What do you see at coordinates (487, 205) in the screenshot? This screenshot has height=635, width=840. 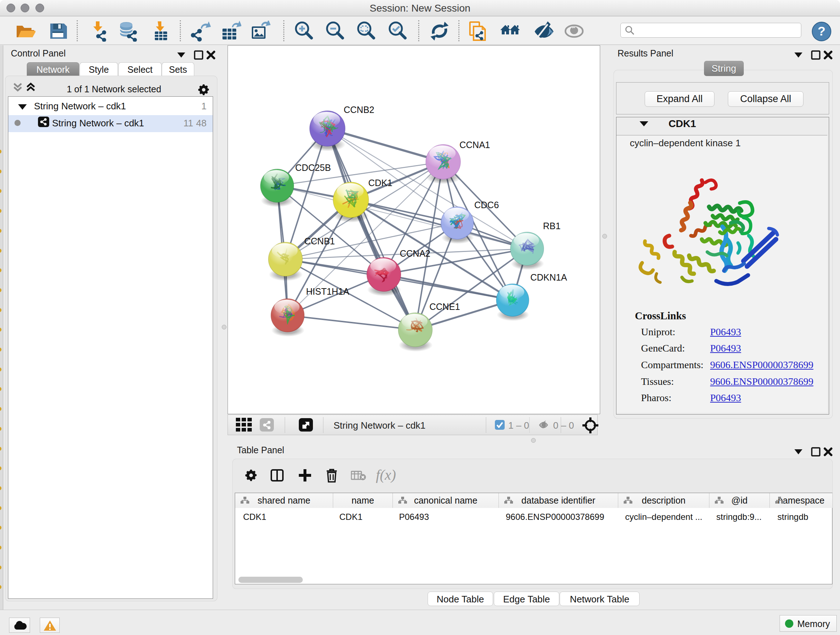 I see `svg-text: CDC6` at bounding box center [487, 205].